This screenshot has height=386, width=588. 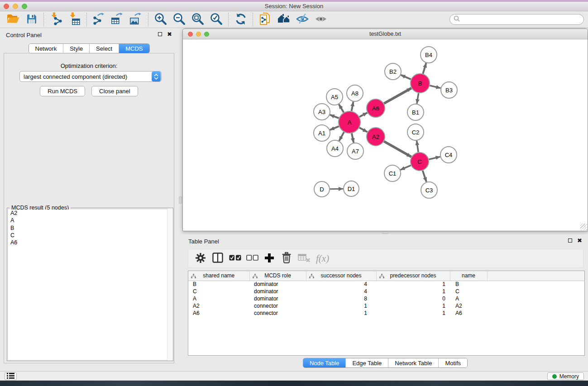 I want to click on network-close-button, so click(x=190, y=34).